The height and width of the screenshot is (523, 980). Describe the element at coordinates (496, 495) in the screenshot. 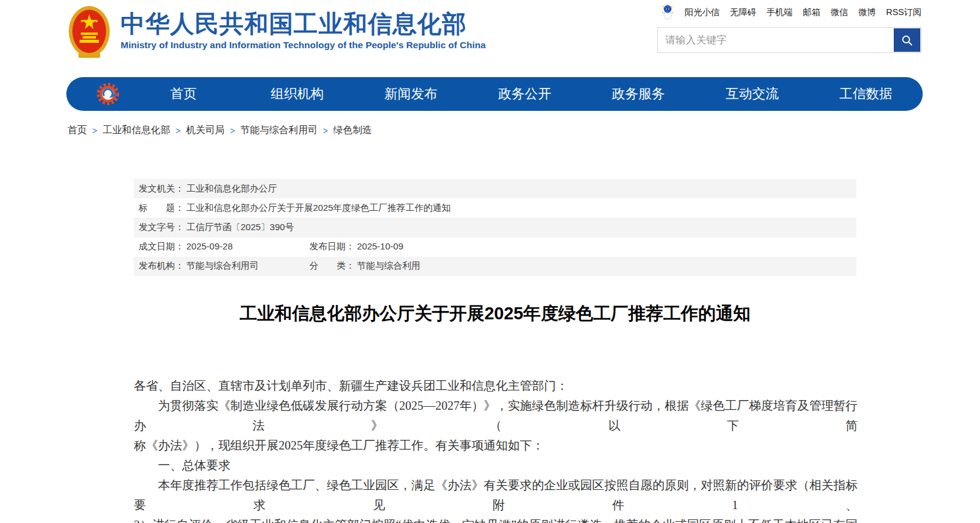

I see `body-line: 本年度推荐工作包括绿色工厂、绿色工业园区，满足《办法》有关要求的企业或园区按照自…` at that location.